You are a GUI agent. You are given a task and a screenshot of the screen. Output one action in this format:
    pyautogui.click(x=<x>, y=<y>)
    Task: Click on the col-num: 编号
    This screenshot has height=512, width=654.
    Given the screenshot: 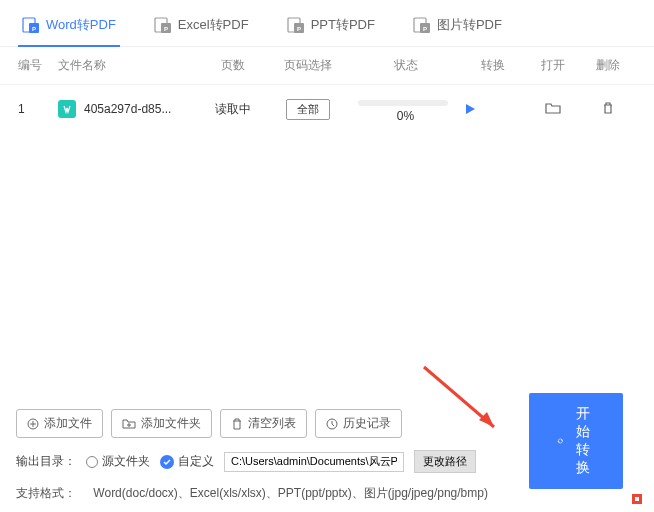 What is the action you would take?
    pyautogui.click(x=38, y=66)
    